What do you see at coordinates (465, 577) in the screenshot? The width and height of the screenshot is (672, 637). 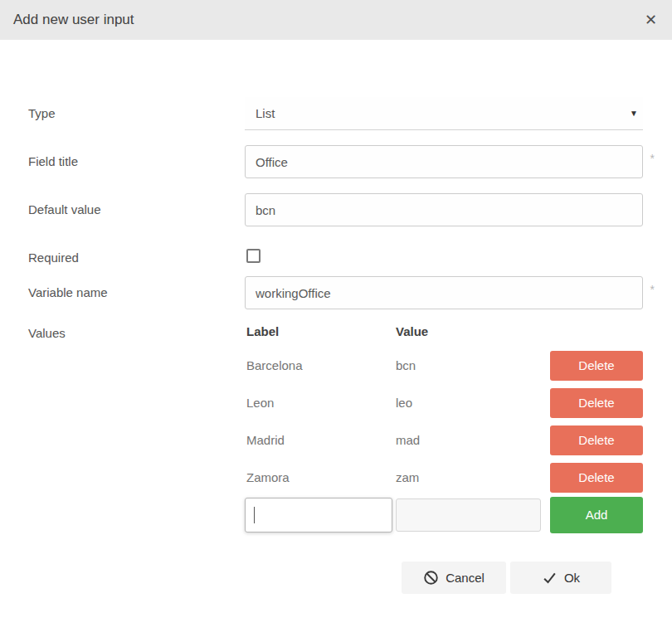 I see `cancel-button-label: Cancel` at bounding box center [465, 577].